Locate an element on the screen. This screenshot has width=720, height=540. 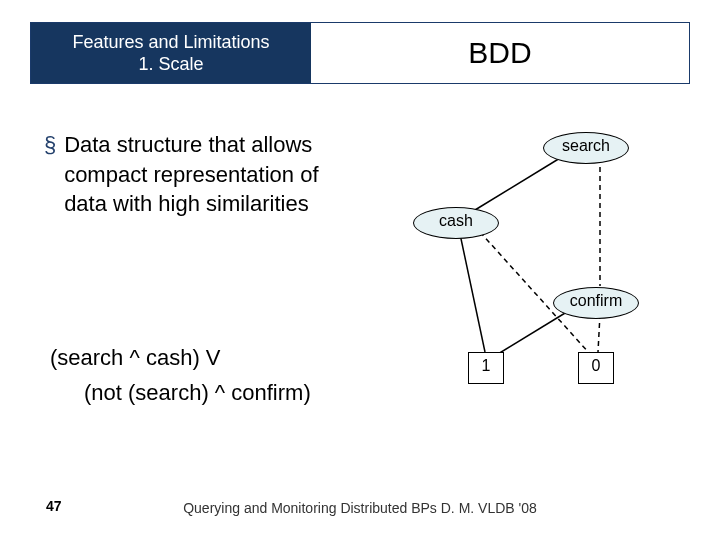
node-cash: cash is located at coordinates (456, 223).